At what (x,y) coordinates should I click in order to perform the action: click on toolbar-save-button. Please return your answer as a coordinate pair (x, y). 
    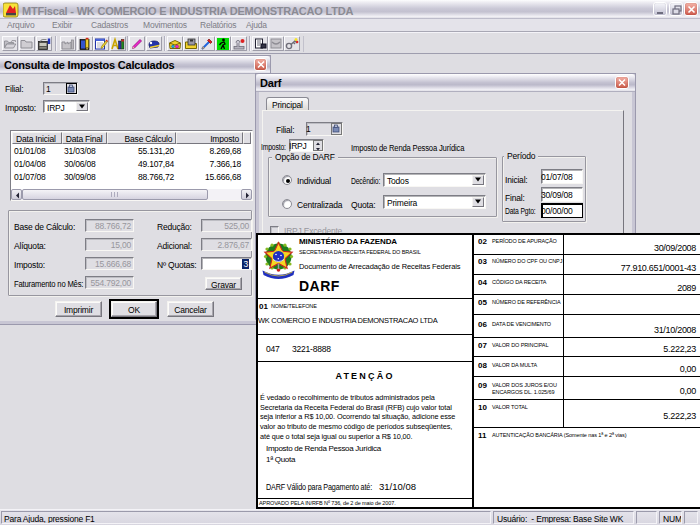
    Looking at the image, I should click on (191, 44).